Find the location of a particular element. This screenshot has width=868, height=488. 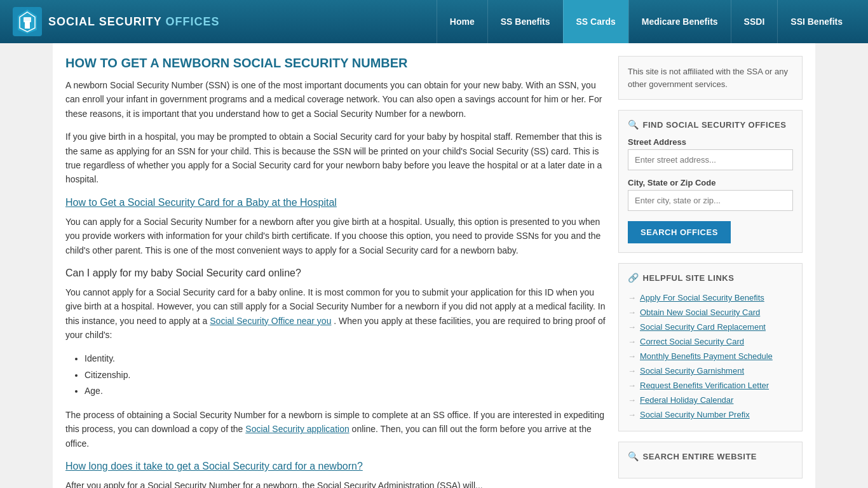

logo-text: SOCIAL SECURITY OFFICES is located at coordinates (133, 22).